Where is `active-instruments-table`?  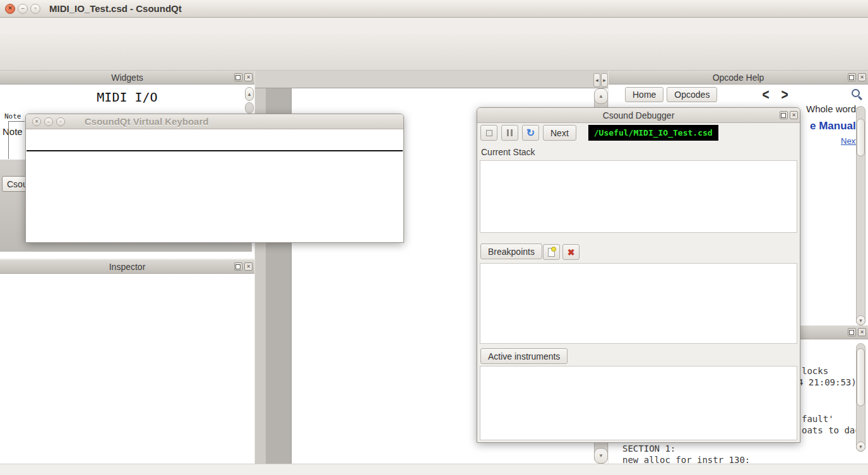
active-instruments-table is located at coordinates (639, 403).